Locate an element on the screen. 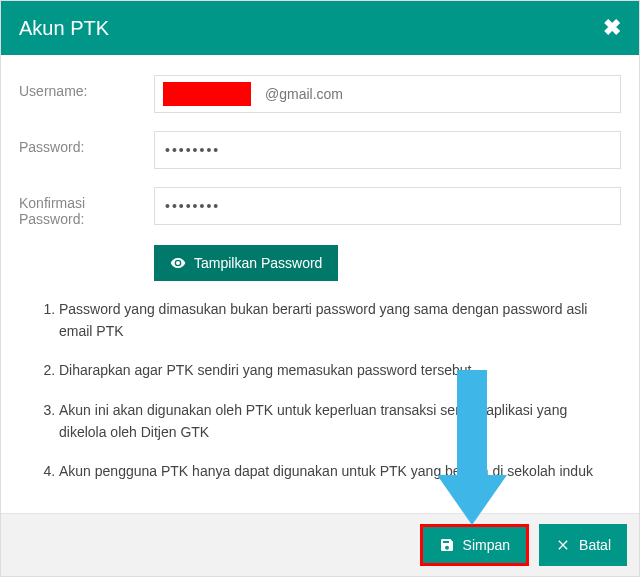 This screenshot has height=579, width=640. note-item: Diharapkan agar PTK sendiri yang memasuk… is located at coordinates (340, 371).